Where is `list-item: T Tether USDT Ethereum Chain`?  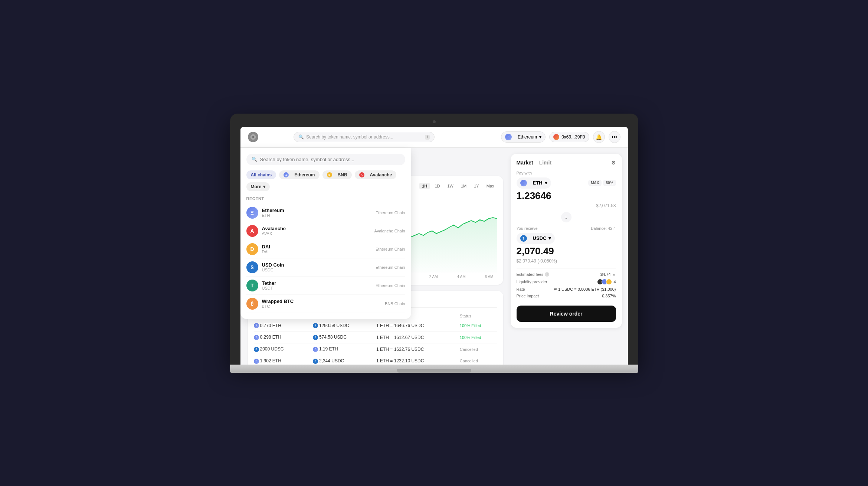
list-item: T Tether USDT Ethereum Chain is located at coordinates (326, 286).